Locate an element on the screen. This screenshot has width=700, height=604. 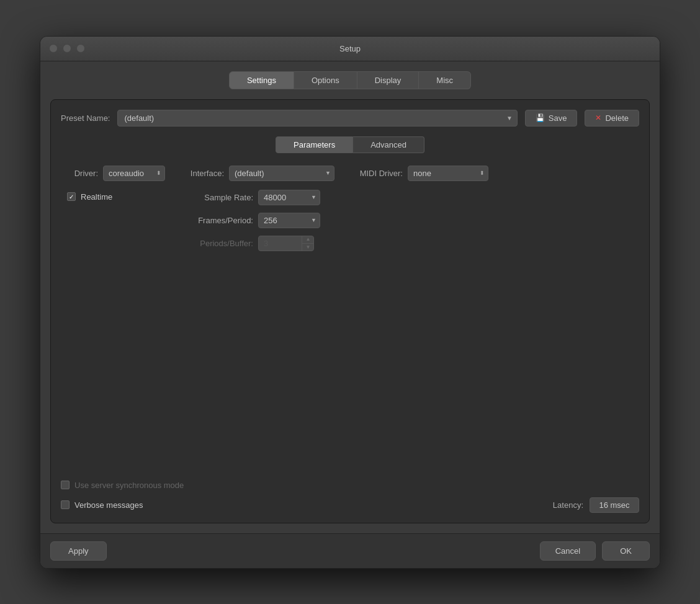
left-section: Realtime is located at coordinates (123, 221).